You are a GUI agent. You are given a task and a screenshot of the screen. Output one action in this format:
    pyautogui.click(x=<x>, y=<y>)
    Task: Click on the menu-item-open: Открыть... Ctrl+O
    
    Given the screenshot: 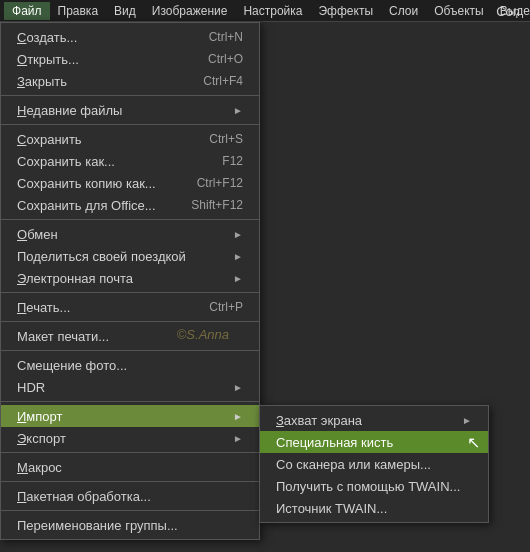 What is the action you would take?
    pyautogui.click(x=130, y=59)
    